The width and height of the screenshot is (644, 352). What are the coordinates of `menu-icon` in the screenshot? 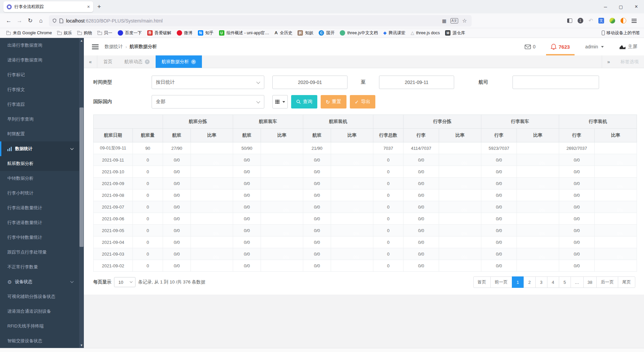 It's located at (634, 21).